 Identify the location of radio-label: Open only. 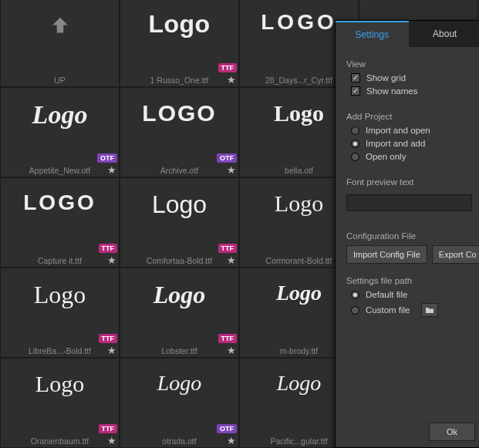
(386, 157).